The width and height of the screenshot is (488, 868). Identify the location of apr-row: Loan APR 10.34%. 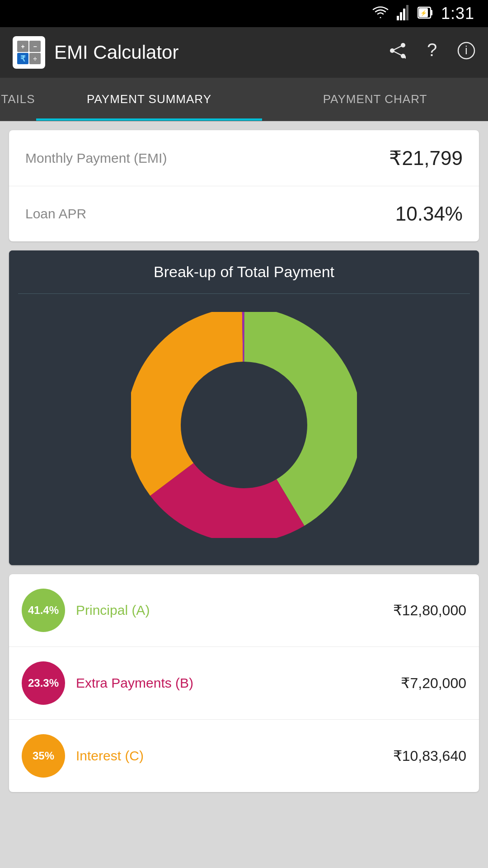
(244, 214).